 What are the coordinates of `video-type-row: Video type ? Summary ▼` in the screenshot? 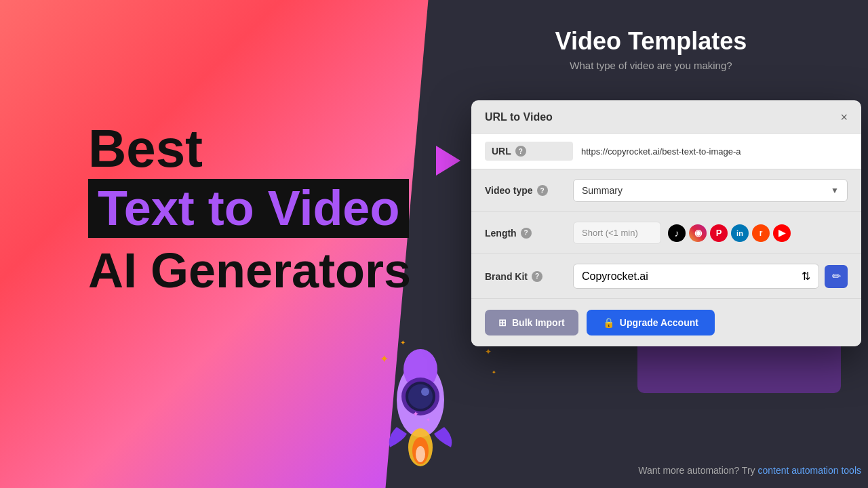 It's located at (666, 191).